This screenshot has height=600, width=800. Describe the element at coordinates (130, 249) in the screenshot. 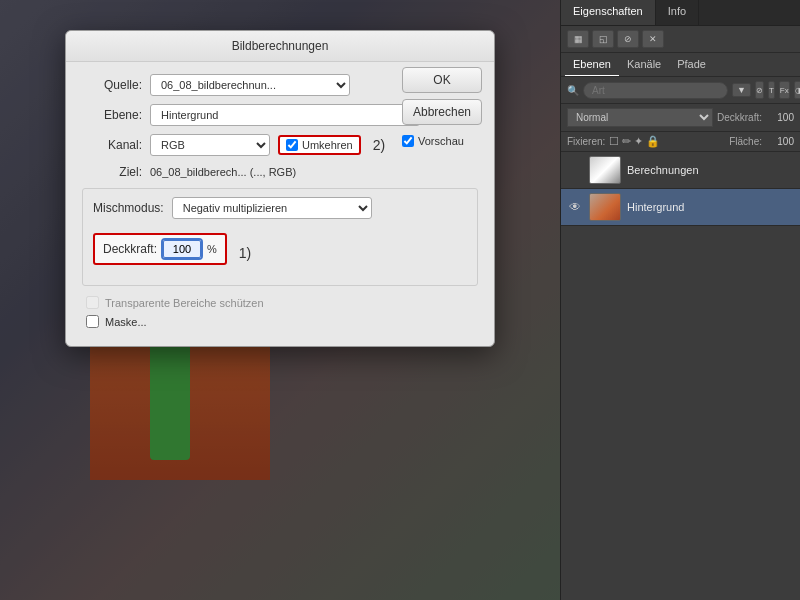

I see `deck-label: Deckkraft:` at that location.